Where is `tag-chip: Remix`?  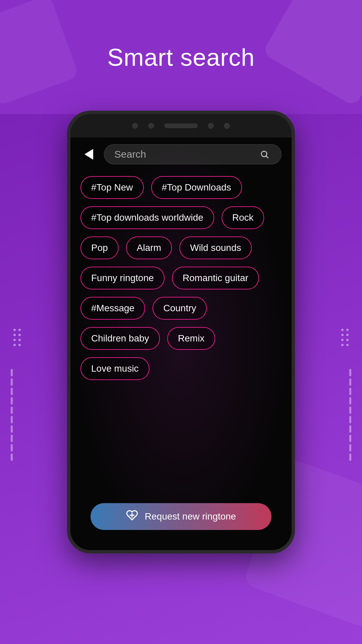 tag-chip: Remix is located at coordinates (191, 338).